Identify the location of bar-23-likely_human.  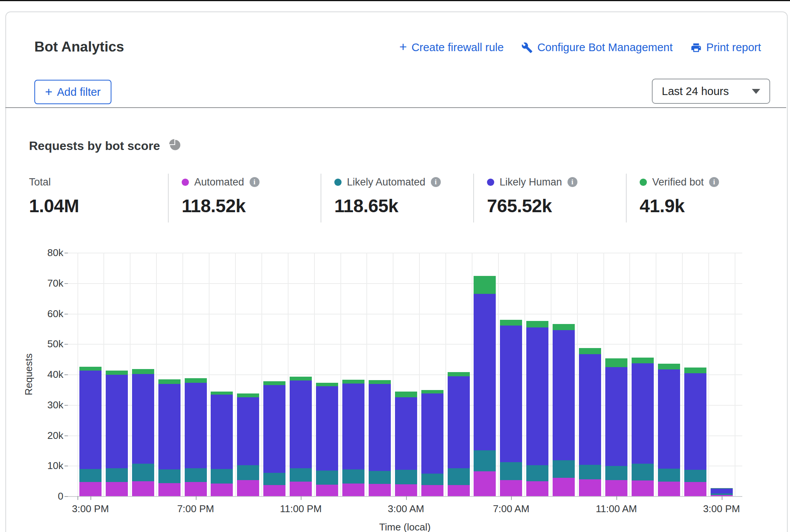
(695, 422).